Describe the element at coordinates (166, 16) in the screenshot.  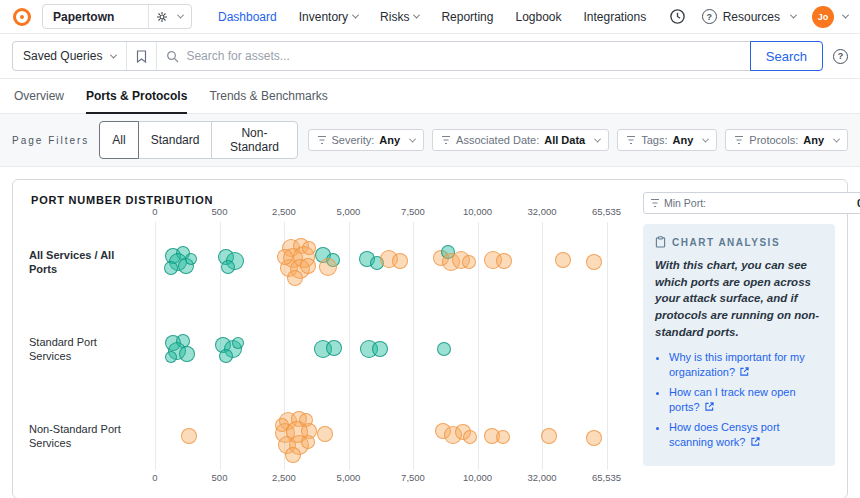
I see `workspace-controls` at that location.